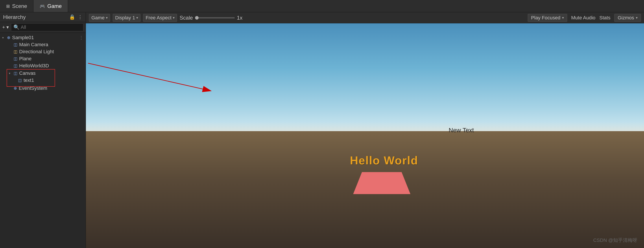 Image resolution: width=644 pixels, height=248 pixels. I want to click on scale-slider, so click(215, 18).